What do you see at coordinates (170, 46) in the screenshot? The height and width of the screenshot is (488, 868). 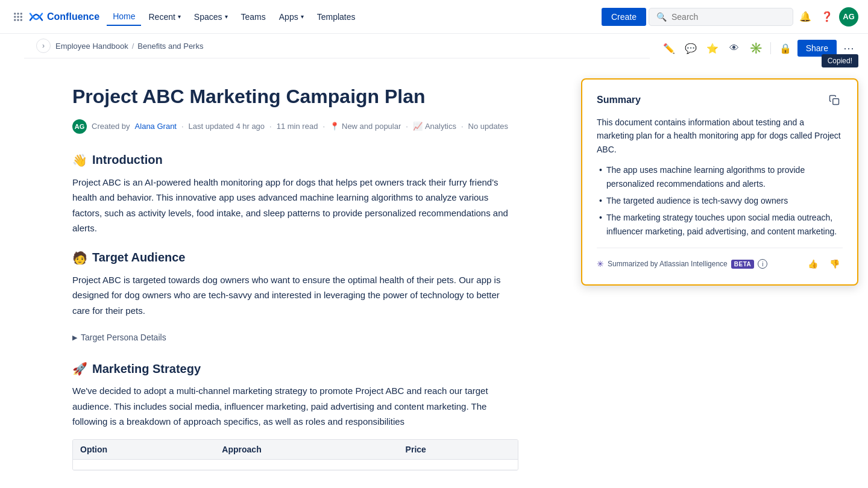 I see `breadcrumb-current: Benefits and Perks` at bounding box center [170, 46].